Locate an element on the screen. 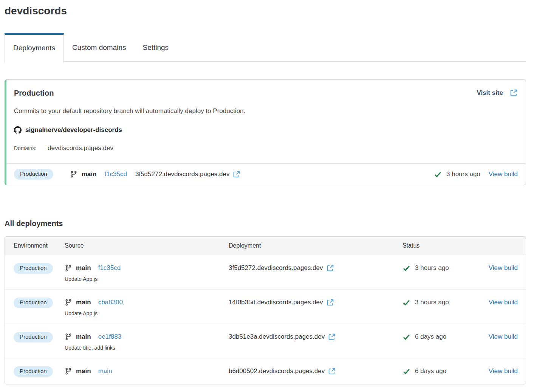 The height and width of the screenshot is (392, 534). table-row: Production main main b6d00502.devdiscord… is located at coordinates (265, 371).